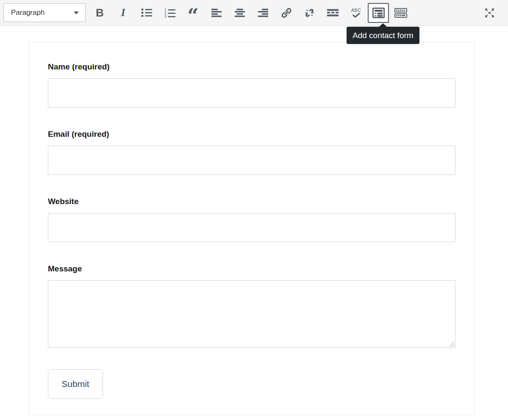 This screenshot has height=420, width=508. I want to click on blockquote-button: “, so click(193, 13).